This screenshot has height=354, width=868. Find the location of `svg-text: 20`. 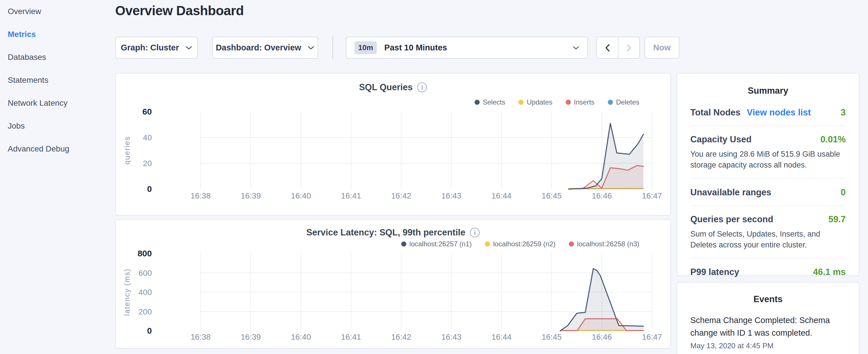

svg-text: 20 is located at coordinates (148, 163).